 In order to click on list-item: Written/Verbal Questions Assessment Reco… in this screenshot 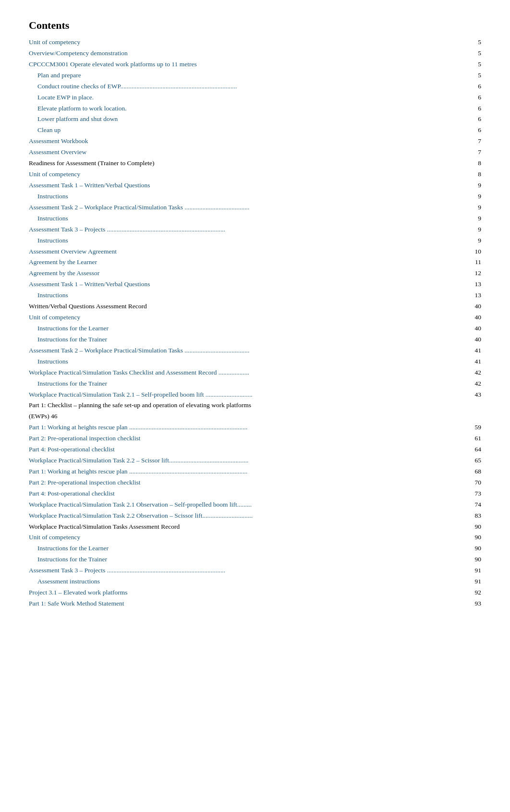, I will do `click(255, 306)`.